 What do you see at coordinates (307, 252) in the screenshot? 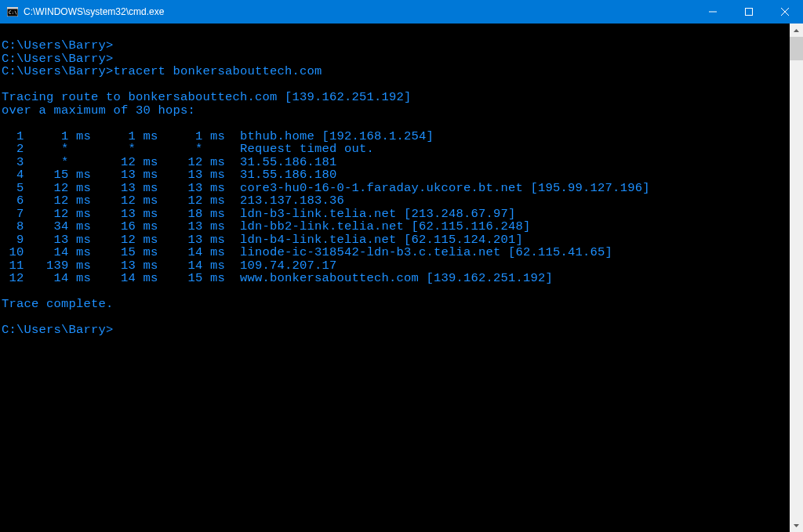
I see `output-line: 10 14 ms 15 ms 14 ms linode-ic-318542-ld…` at bounding box center [307, 252].